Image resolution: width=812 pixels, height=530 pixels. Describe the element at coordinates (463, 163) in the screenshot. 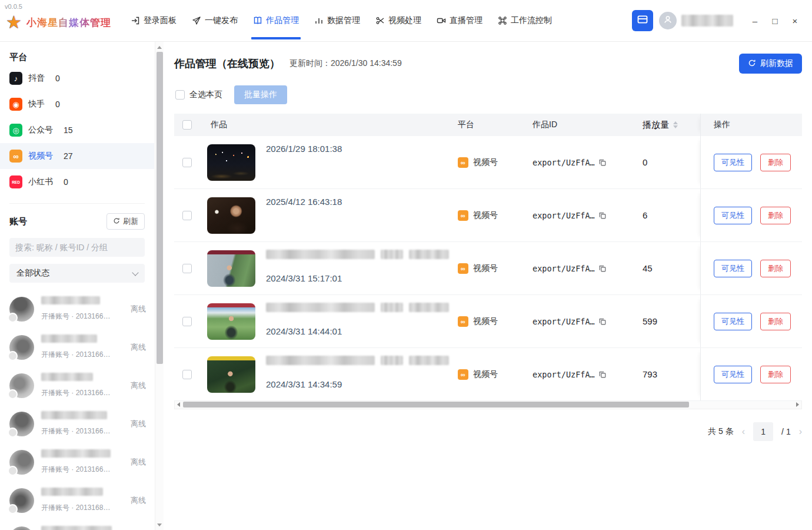

I see `wechat-channels-icon: ∞` at that location.